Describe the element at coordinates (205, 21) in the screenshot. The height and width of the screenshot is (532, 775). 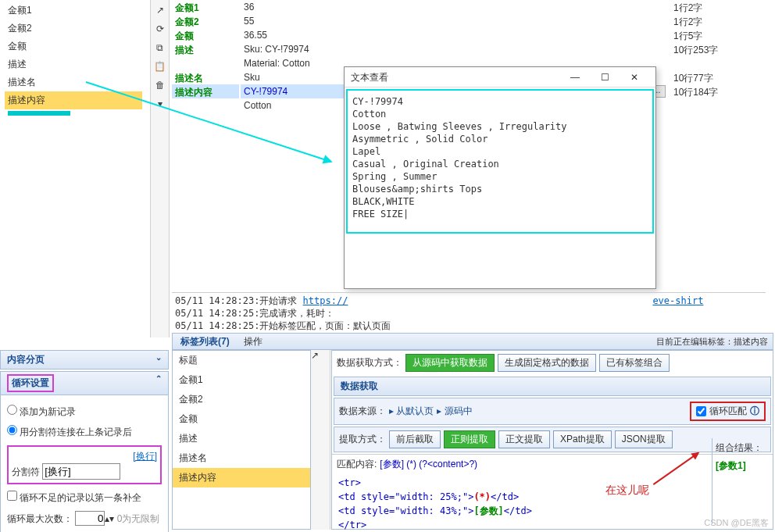
I see `field-label: 金额2` at that location.